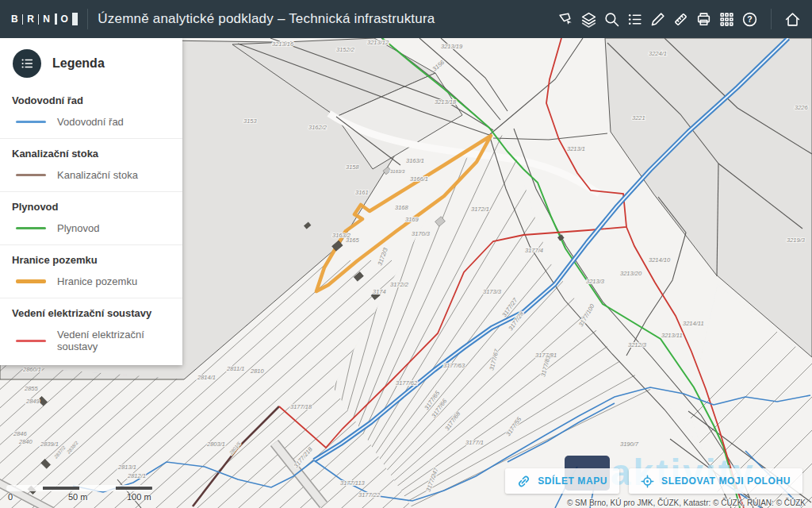 Image resolution: width=812 pixels, height=508 pixels. What do you see at coordinates (91, 62) in the screenshot?
I see `legend-header: Legenda` at bounding box center [91, 62].